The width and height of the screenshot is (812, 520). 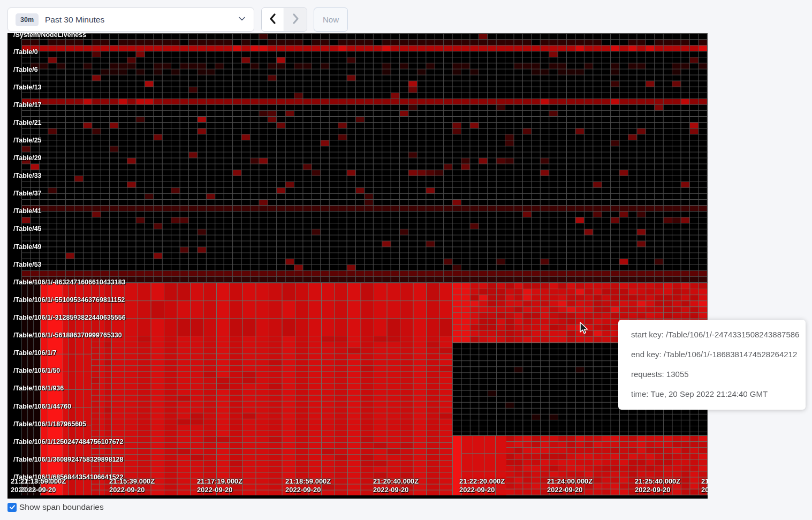 I want to click on time-nav-group, so click(x=284, y=19).